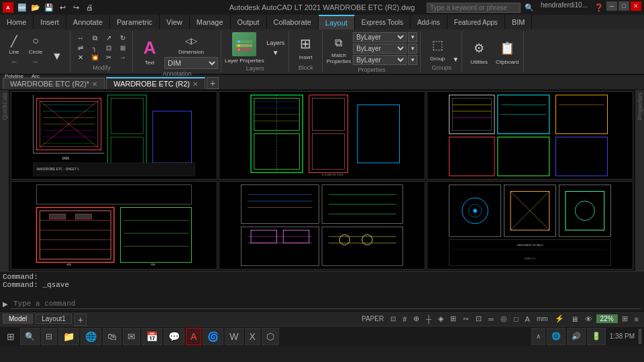 This screenshot has height=362, width=644. What do you see at coordinates (380, 60) in the screenshot?
I see `lineweight-select: ByLayer` at bounding box center [380, 60].